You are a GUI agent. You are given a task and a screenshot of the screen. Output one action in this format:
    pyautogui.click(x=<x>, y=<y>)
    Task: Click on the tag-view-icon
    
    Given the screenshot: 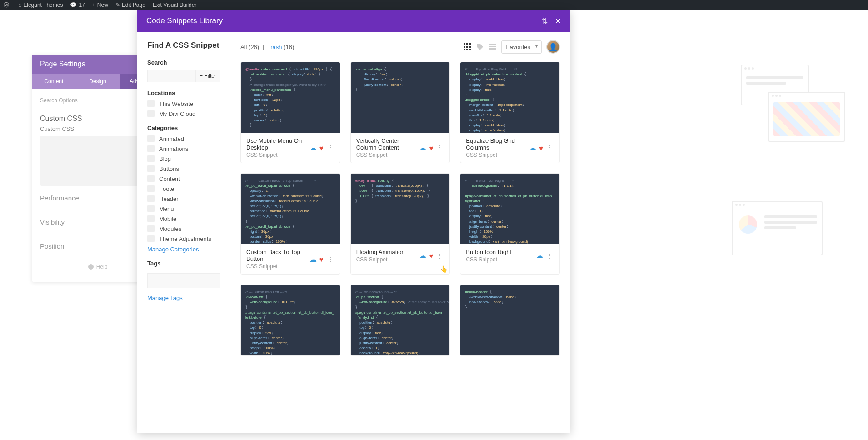 What is the action you would take?
    pyautogui.click(x=480, y=47)
    